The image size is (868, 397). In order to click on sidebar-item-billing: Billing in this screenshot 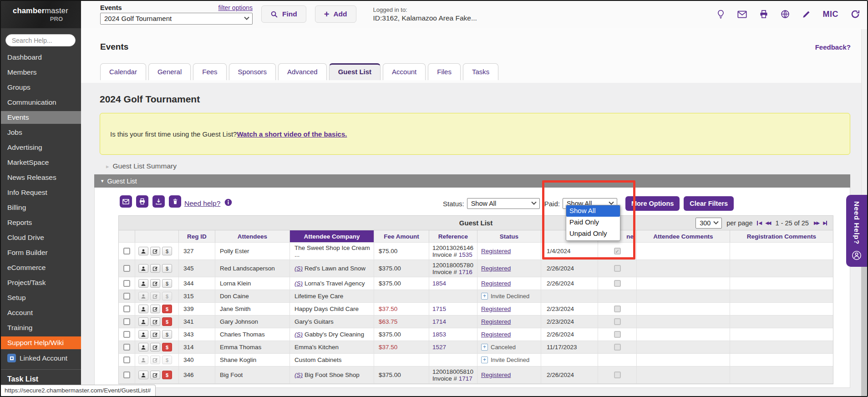, I will do `click(41, 208)`.